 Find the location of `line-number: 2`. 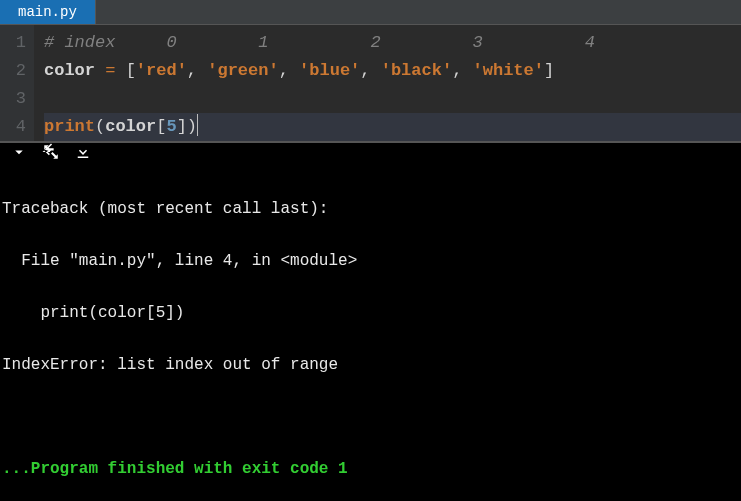

line-number: 2 is located at coordinates (13, 71).